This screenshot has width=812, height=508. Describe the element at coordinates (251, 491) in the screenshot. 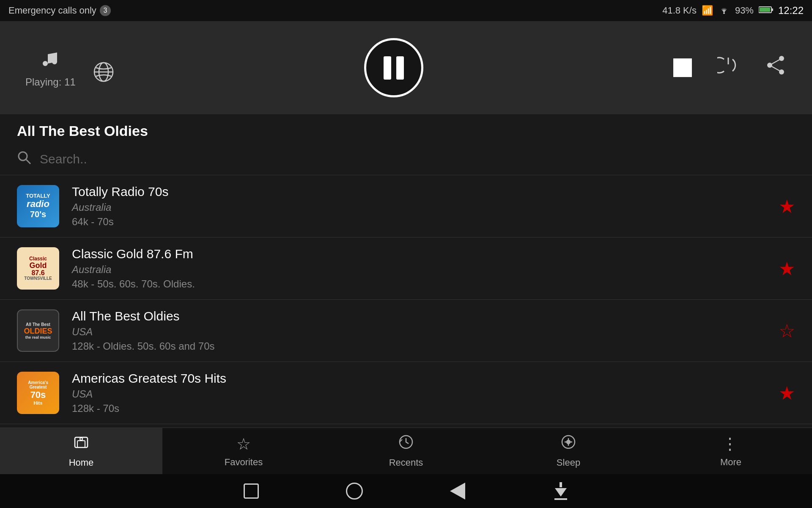

I see `sys-back-button` at that location.